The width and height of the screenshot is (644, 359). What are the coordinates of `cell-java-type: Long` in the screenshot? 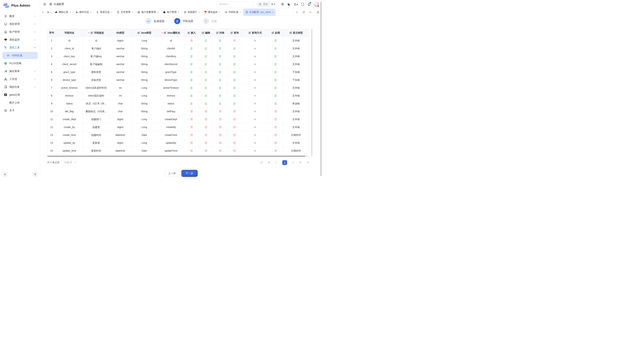 It's located at (144, 41).